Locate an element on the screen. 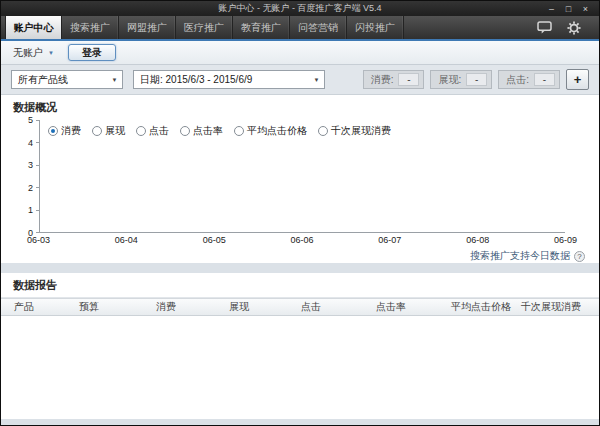 This screenshot has height=426, width=600. tab-medical-promo: 医疗推广 is located at coordinates (204, 28).